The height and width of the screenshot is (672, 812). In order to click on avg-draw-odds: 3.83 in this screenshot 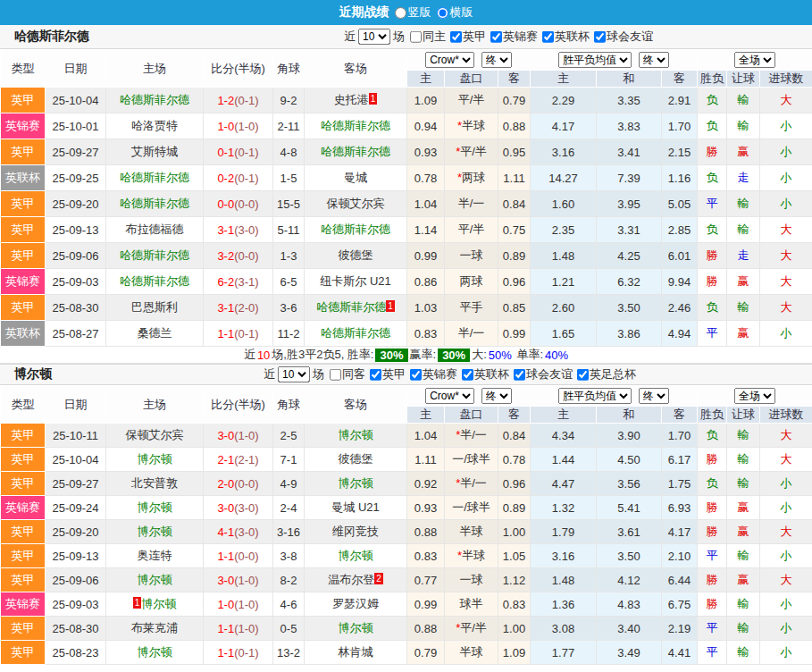, I will do `click(629, 127)`.